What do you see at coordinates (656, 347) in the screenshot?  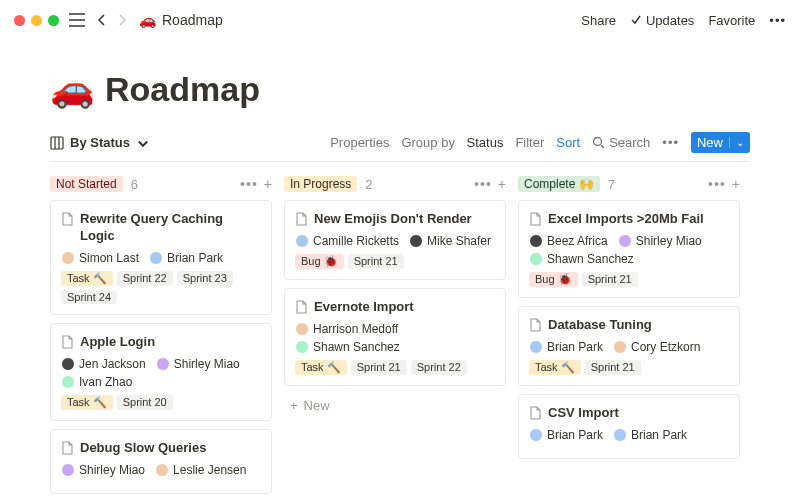 I see `card-person: Cory Etzkorn` at bounding box center [656, 347].